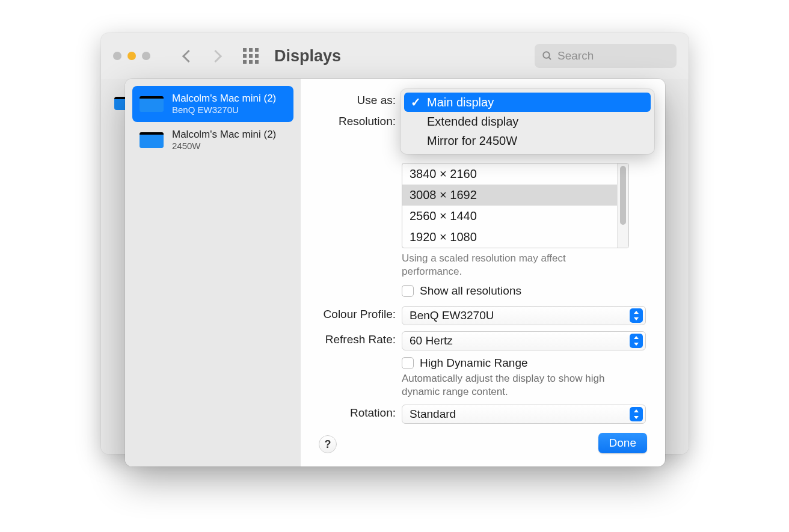  What do you see at coordinates (452, 316) in the screenshot?
I see `colour-profile-value: BenQ EW3270U` at bounding box center [452, 316].